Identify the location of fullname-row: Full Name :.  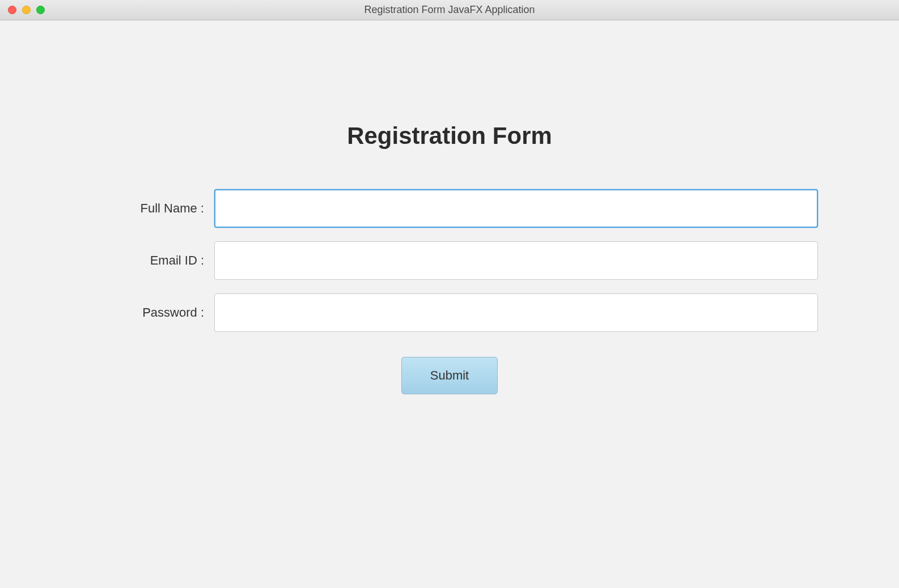
(450, 208).